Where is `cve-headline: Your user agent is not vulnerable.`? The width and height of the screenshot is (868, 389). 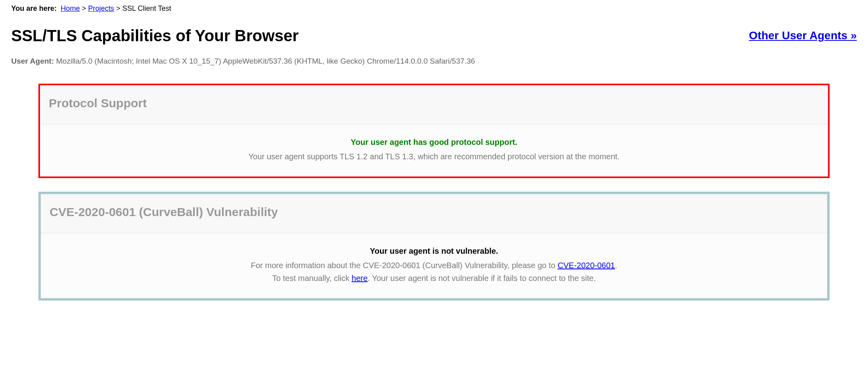 cve-headline: Your user agent is not vulnerable. is located at coordinates (434, 251).